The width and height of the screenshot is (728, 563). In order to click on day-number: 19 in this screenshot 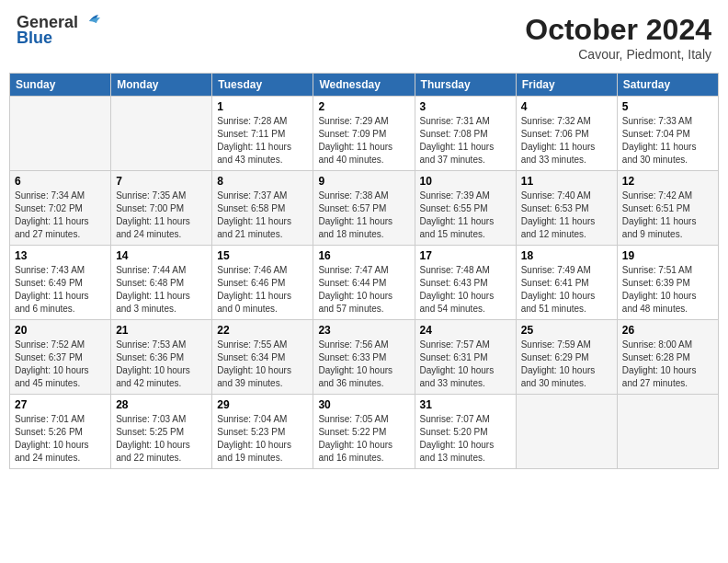, I will do `click(667, 256)`.